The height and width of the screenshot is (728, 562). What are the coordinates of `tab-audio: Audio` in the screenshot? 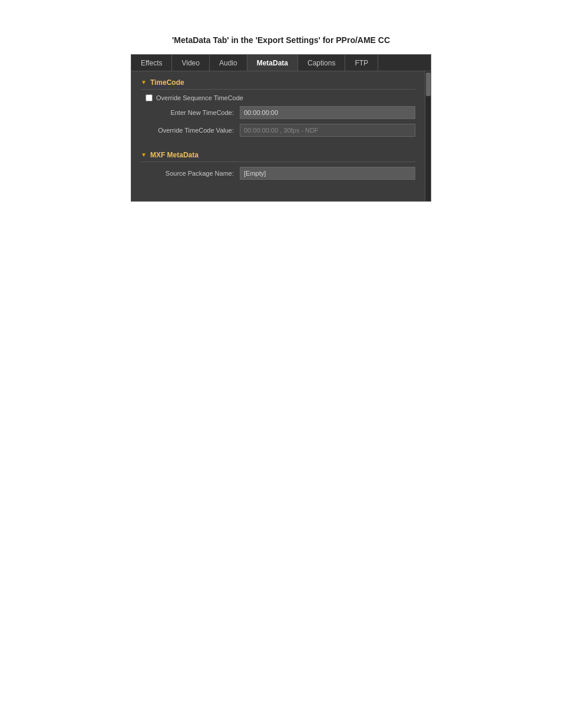 It's located at (229, 62).